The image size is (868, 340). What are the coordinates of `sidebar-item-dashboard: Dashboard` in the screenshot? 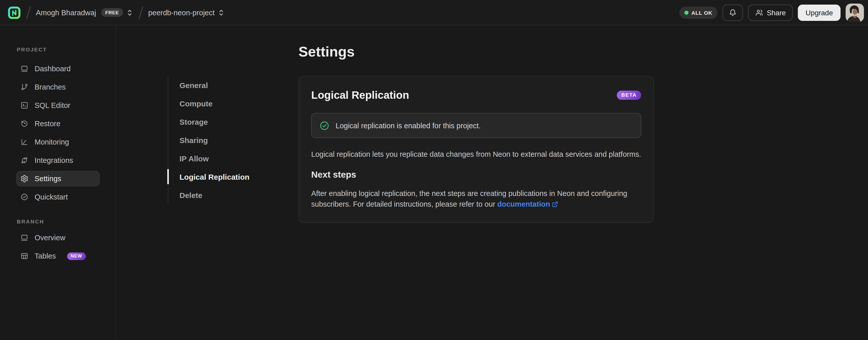 It's located at (58, 69).